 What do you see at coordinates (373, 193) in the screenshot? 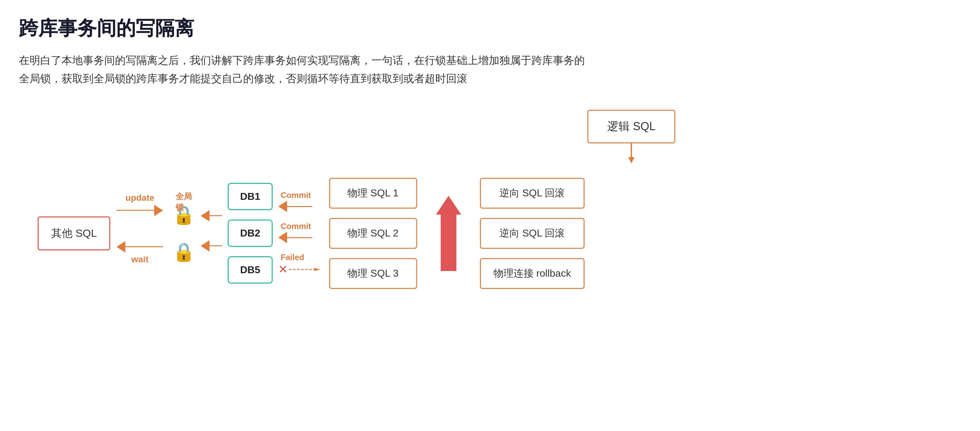
I see `physical-sql-1-box: 物理 SQL 1` at bounding box center [373, 193].